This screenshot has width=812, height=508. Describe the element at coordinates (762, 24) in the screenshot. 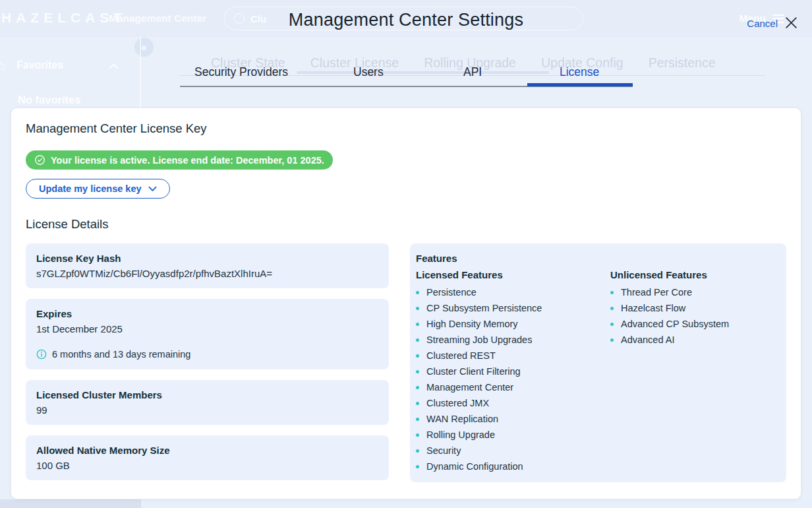

I see `cancel-button: Cancel` at that location.